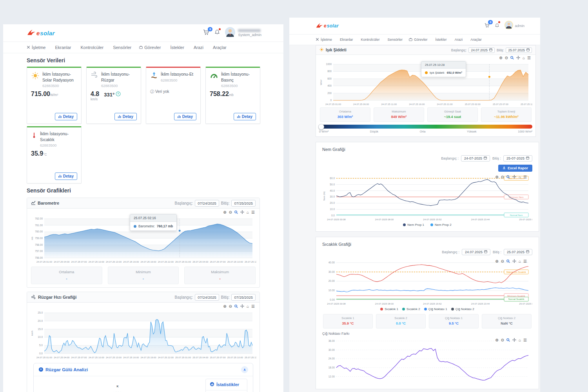 The height and width of the screenshot is (392, 588). What do you see at coordinates (514, 26) in the screenshot?
I see `user-menu: admin` at bounding box center [514, 26].